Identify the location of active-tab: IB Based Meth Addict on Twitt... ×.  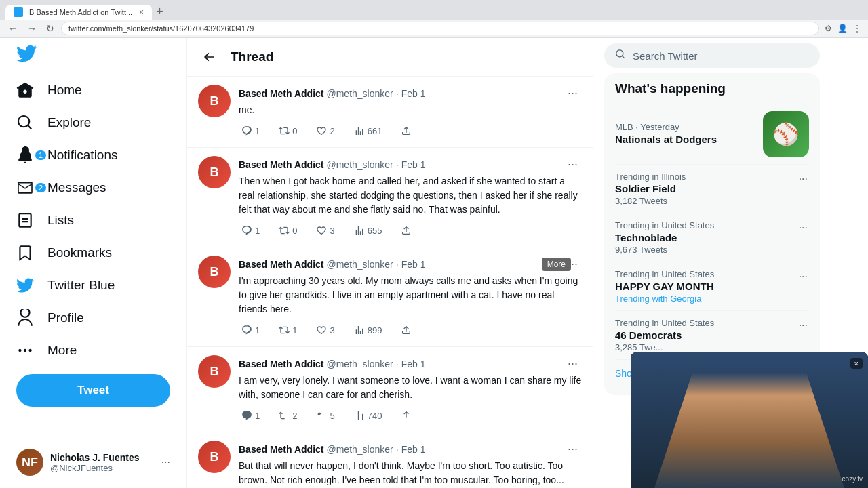
(79, 12).